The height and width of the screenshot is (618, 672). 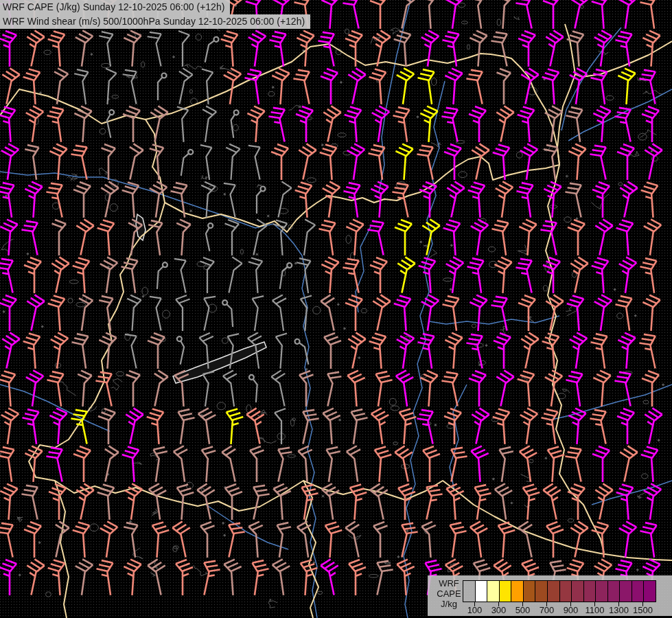 I want to click on title-wind-shear: WRF Wind shear (m/s) 500/1000hPa Sunday …, so click(x=155, y=22).